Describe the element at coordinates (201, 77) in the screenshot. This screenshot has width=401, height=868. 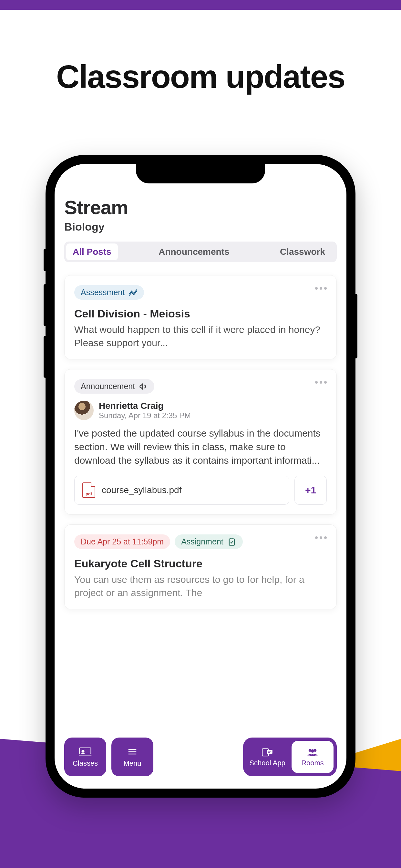
I see `promo-title: Classroom updates` at that location.